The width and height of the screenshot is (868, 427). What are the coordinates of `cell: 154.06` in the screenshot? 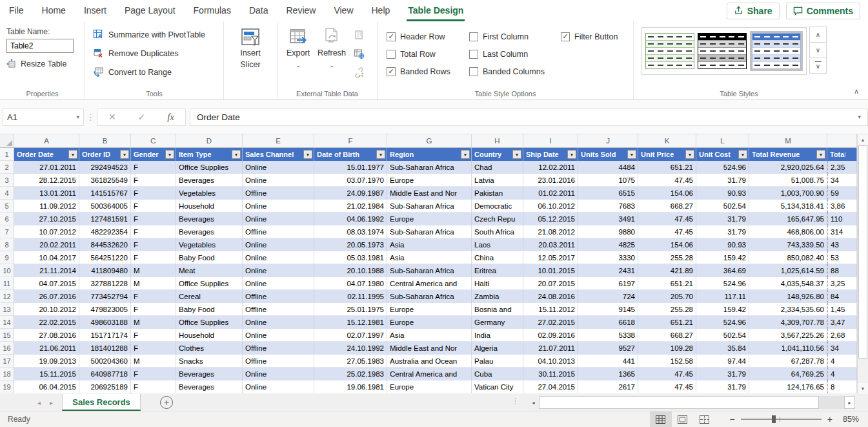 It's located at (667, 193).